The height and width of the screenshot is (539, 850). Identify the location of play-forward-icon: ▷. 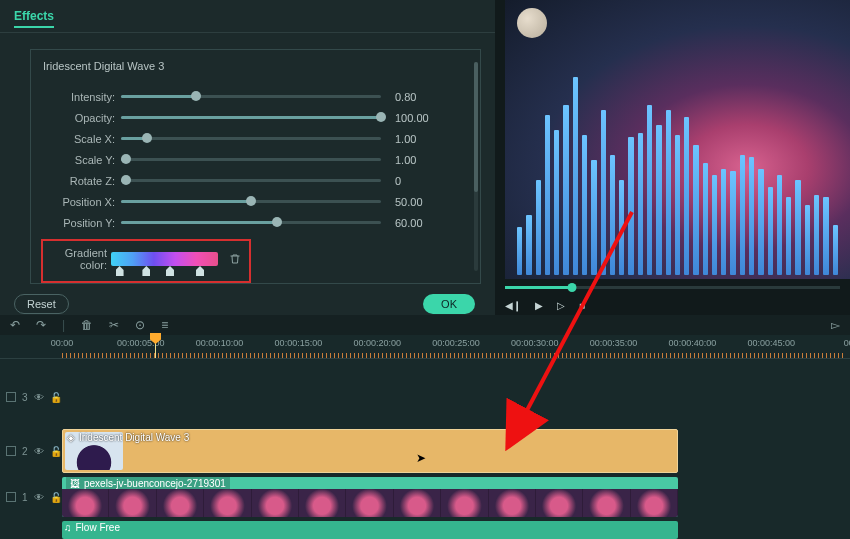
(561, 306).